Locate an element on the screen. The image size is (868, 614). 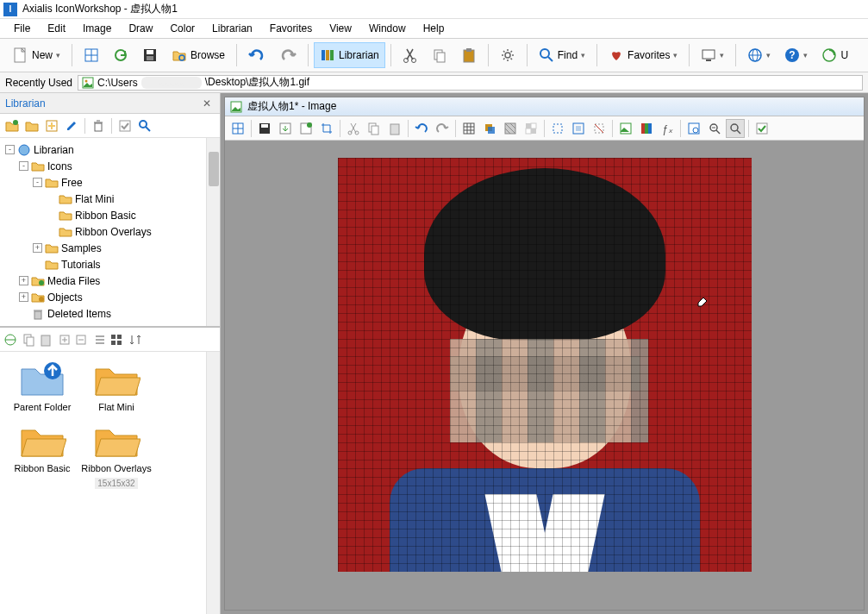
update-button: U is located at coordinates (834, 55).